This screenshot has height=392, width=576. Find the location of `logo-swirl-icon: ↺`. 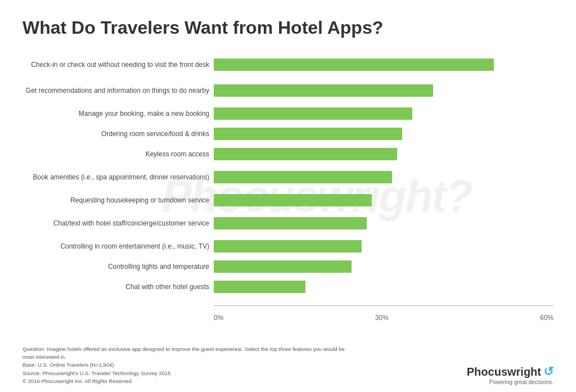

logo-swirl-icon: ↺ is located at coordinates (548, 372).